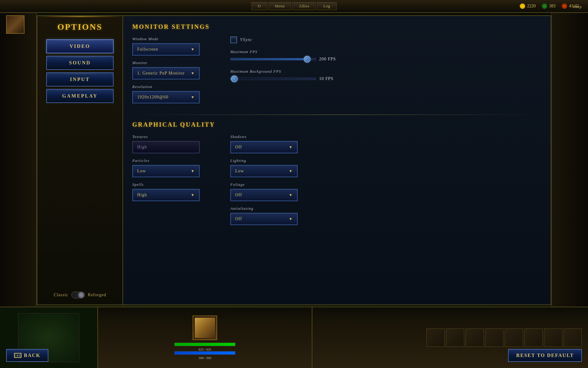 This screenshot has height=368, width=588. I want to click on video-button: VIDEO, so click(80, 46).